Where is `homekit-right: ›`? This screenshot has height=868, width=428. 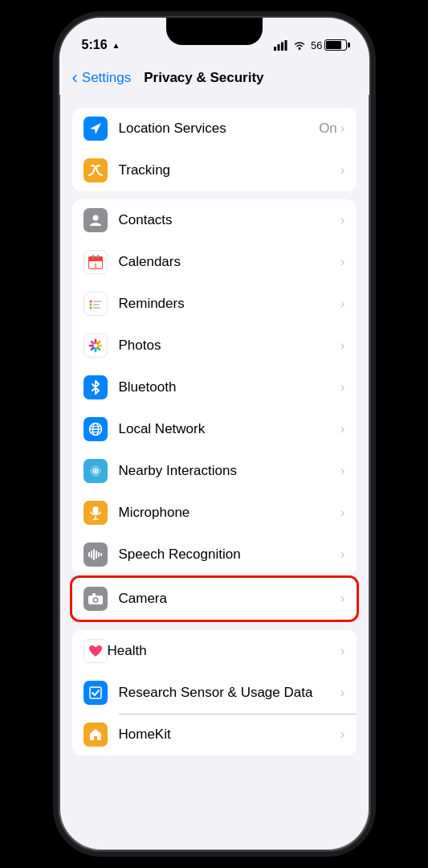 homekit-right: › is located at coordinates (343, 735).